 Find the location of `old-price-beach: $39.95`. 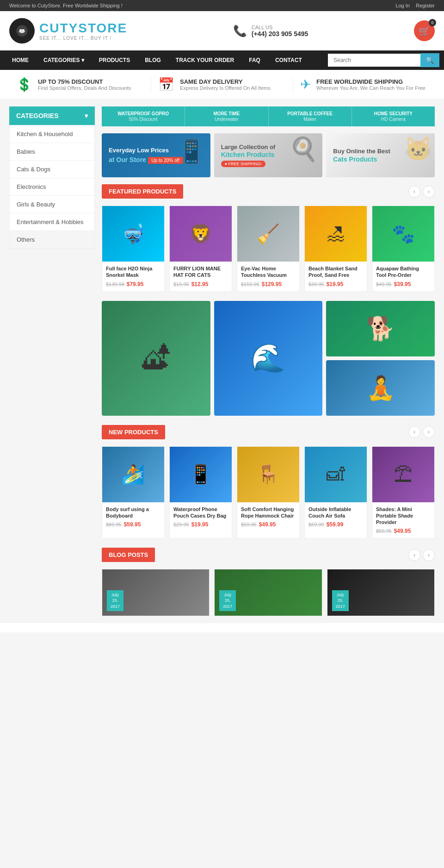

old-price-beach: $39.95 is located at coordinates (316, 284).